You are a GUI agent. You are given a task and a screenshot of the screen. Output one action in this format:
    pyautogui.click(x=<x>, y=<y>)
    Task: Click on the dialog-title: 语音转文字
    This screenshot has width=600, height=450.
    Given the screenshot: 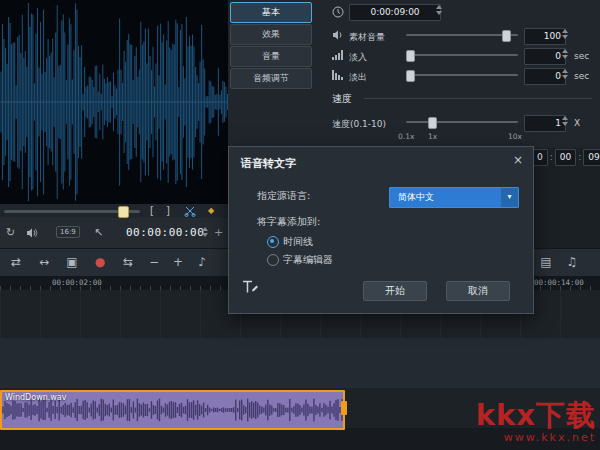 What is the action you would take?
    pyautogui.click(x=268, y=164)
    